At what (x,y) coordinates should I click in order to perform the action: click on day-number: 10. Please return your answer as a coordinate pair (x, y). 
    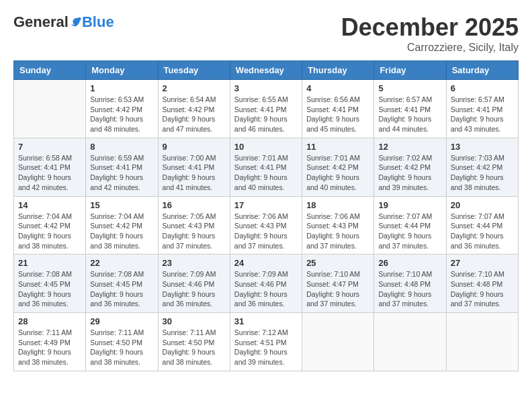
    Looking at the image, I should click on (266, 146).